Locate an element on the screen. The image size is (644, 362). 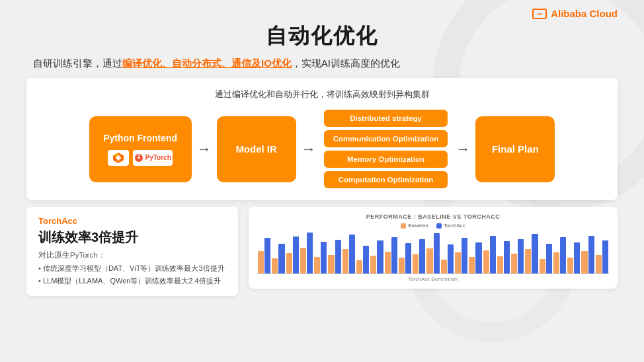
logo-icon is located at coordinates (540, 14).